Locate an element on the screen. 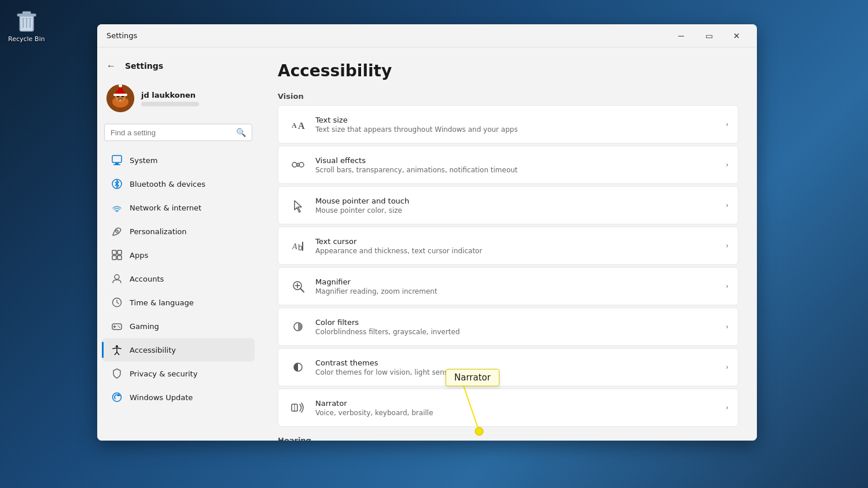 This screenshot has height=488, width=868. sidebar-item-system: System is located at coordinates (178, 160).